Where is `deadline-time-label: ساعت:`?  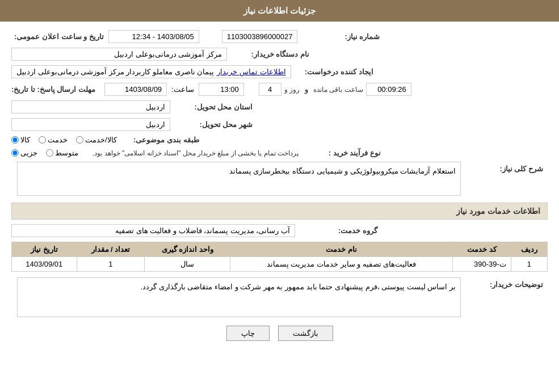
deadline-time-label: ساعت: is located at coordinates (183, 90).